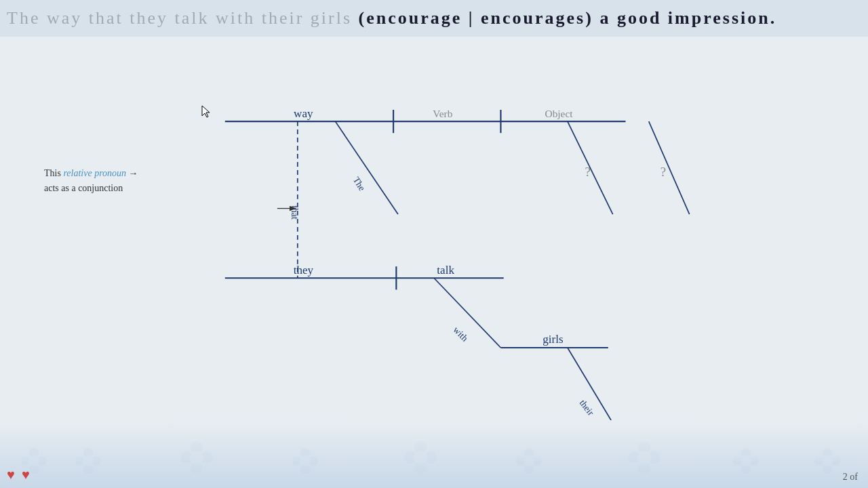 The height and width of the screenshot is (488, 868). I want to click on bg-flowers, so click(434, 461).